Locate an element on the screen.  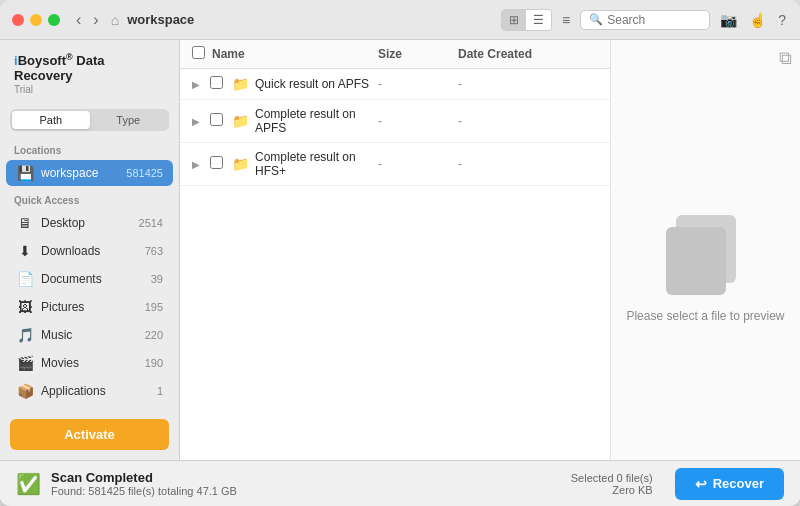
row-size-0: - is located at coordinates (418, 84).